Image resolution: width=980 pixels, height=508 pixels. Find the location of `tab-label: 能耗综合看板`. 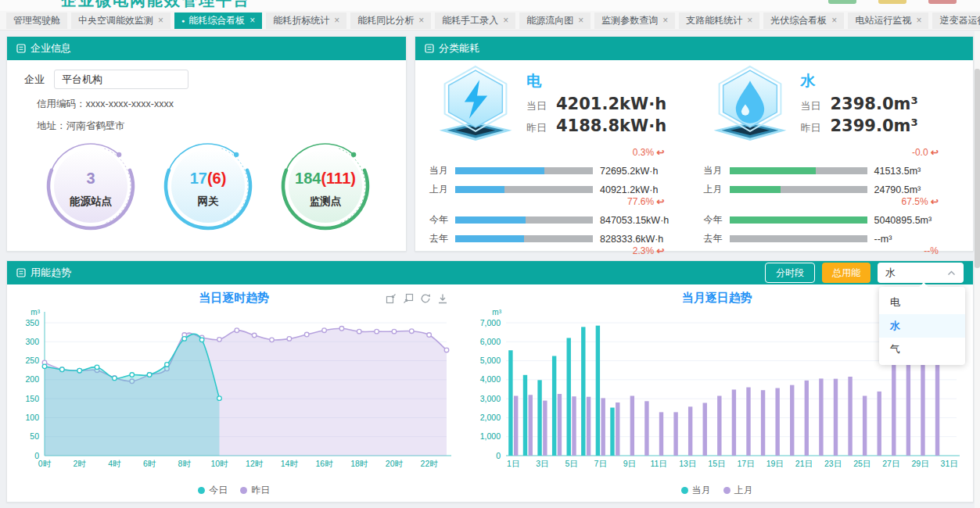

tab-label: 能耗综合看板 is located at coordinates (217, 20).